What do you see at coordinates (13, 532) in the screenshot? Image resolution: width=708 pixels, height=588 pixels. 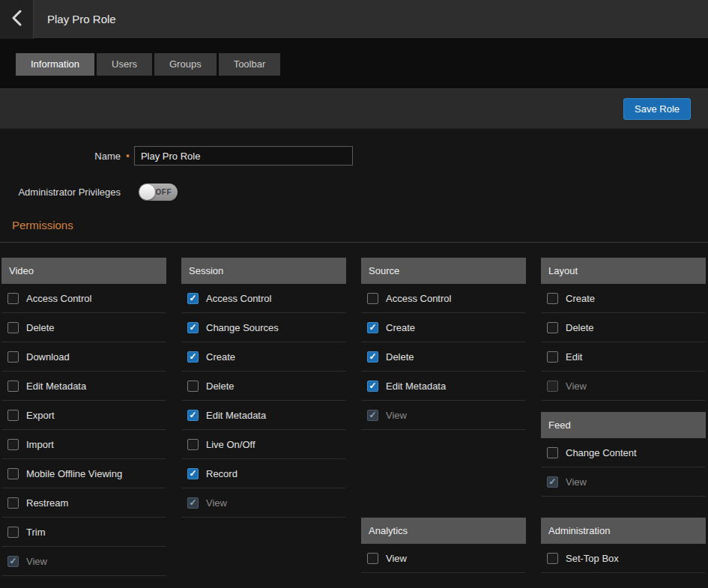 I see `checkbox-trim` at bounding box center [13, 532].